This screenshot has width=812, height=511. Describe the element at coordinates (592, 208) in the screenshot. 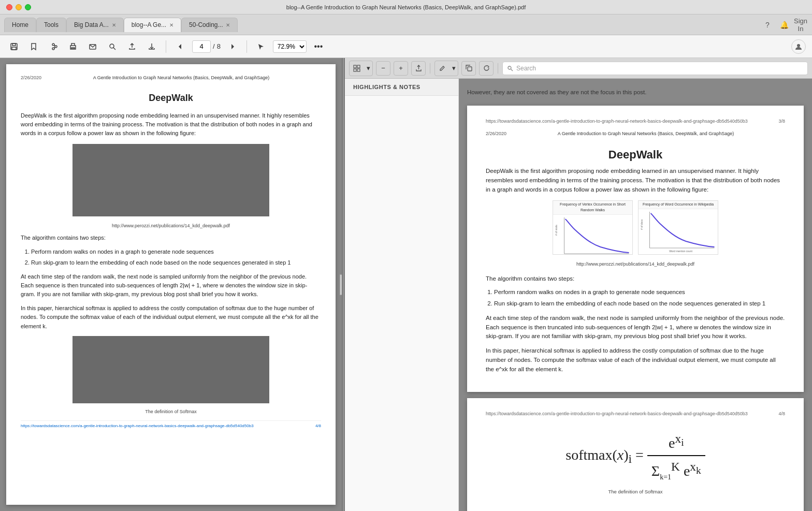

I see `chart-vertex-title: Frequency of Vertex Occurrence in Short …` at that location.